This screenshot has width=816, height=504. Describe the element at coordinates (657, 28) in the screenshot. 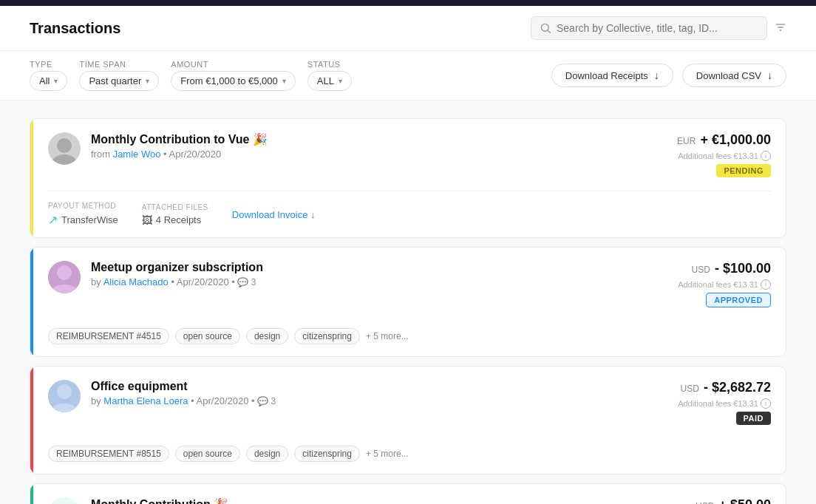

I see `search-input` at that location.